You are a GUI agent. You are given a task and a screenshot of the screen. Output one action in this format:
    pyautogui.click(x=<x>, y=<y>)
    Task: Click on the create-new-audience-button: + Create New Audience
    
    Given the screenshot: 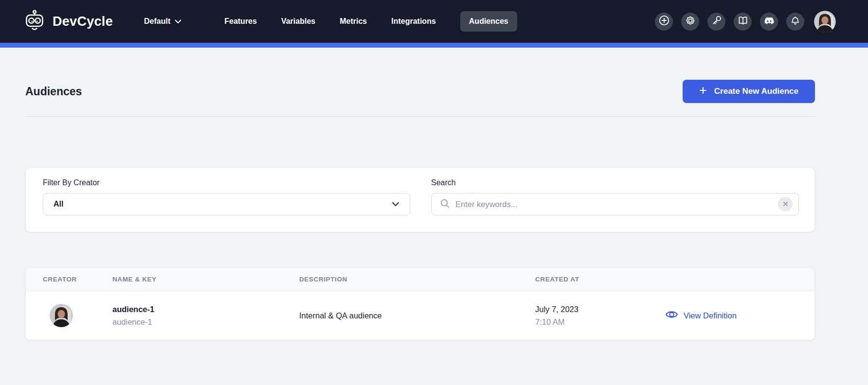 What is the action you would take?
    pyautogui.click(x=749, y=91)
    